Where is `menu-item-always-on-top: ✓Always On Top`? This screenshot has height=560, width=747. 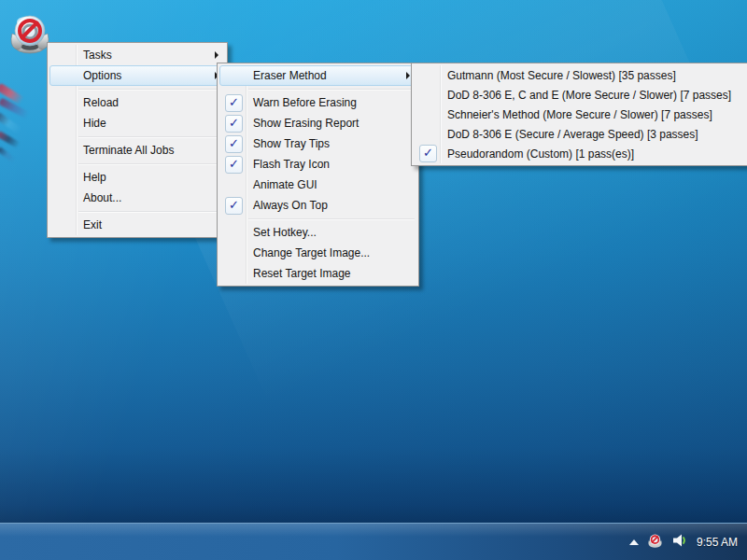 menu-item-always-on-top: ✓Always On Top is located at coordinates (317, 205).